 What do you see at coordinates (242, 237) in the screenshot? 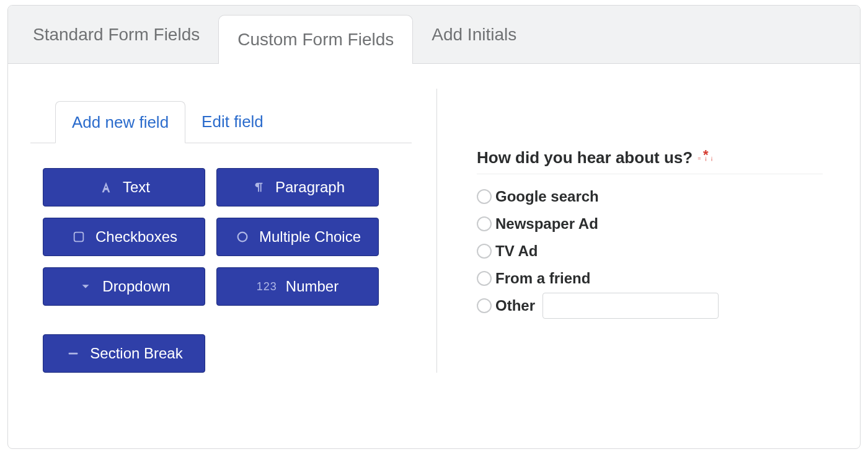
I see `radio-icon` at bounding box center [242, 237].